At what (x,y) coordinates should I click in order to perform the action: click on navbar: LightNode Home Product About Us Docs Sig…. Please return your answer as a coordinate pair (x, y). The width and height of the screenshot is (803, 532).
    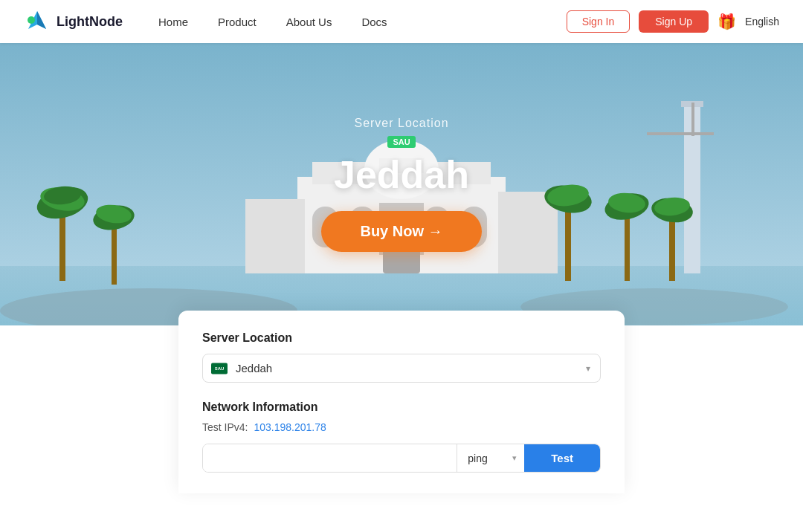
    Looking at the image, I should click on (402, 22).